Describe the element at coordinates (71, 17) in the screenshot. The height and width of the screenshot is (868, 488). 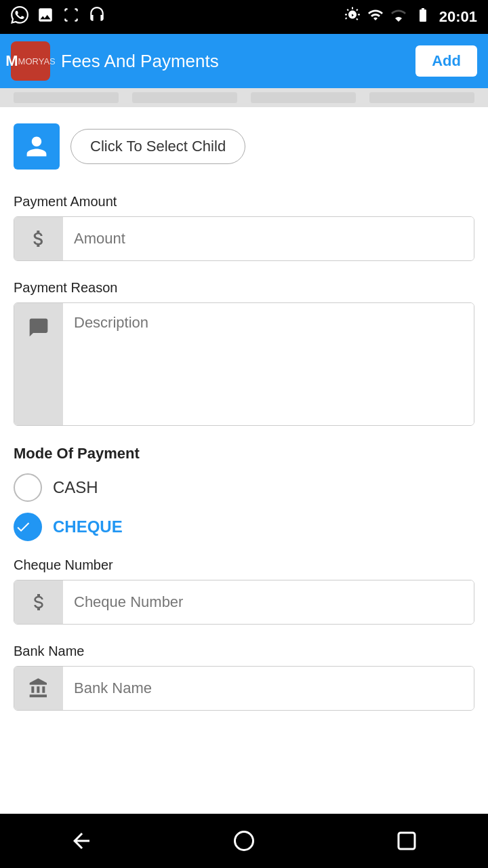
I see `screen-icon` at that location.